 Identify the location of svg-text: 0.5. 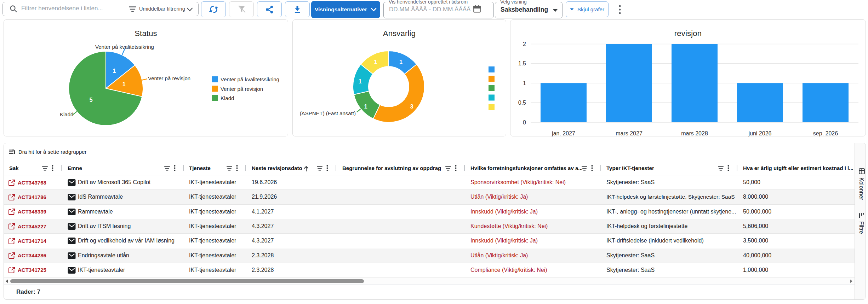
(522, 103).